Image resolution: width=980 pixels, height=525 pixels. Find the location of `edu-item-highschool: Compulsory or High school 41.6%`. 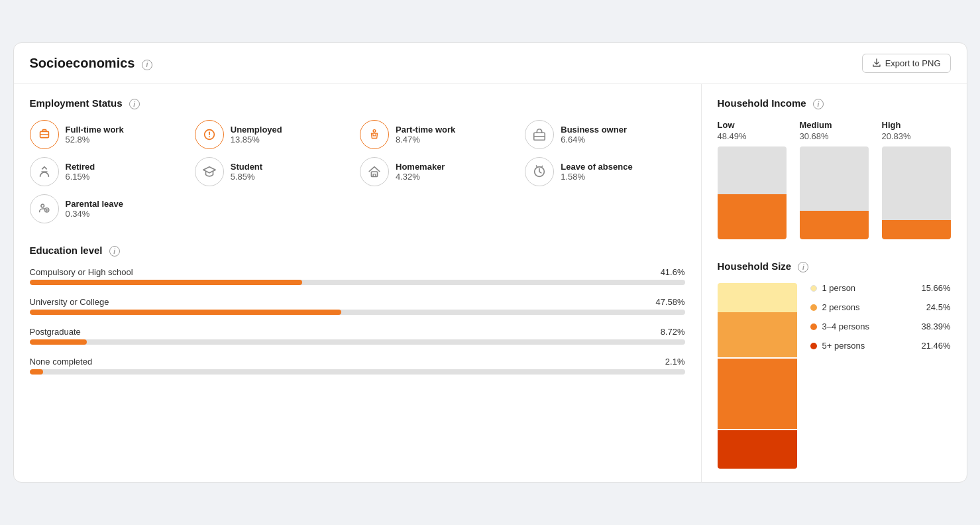

edu-item-highschool: Compulsory or High school 41.6% is located at coordinates (358, 276).